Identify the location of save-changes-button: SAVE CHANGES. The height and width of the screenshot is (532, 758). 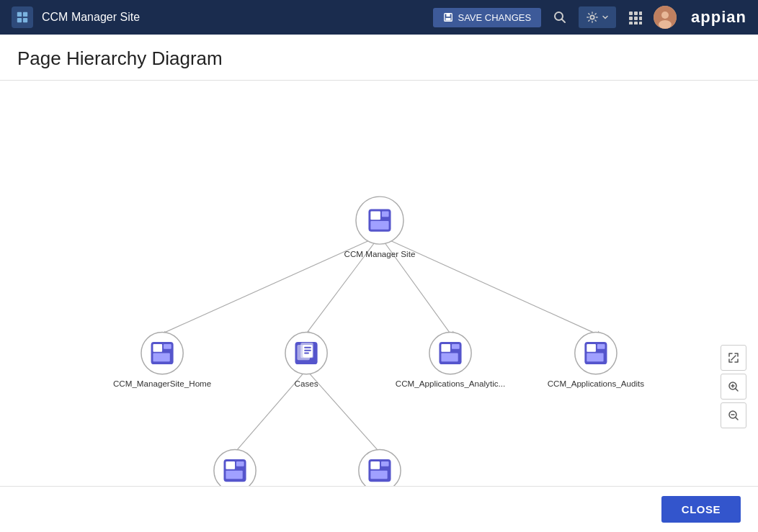
(487, 17).